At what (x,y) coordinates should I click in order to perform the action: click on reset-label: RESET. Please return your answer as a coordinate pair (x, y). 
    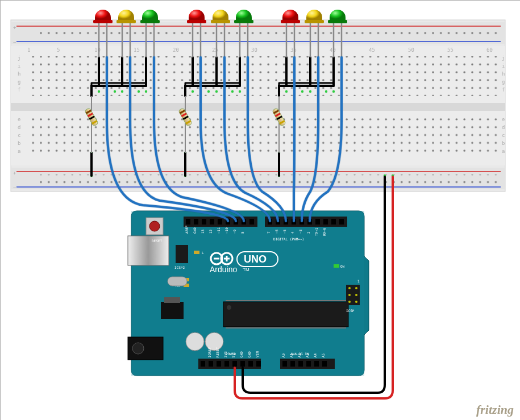
    Looking at the image, I should click on (157, 241).